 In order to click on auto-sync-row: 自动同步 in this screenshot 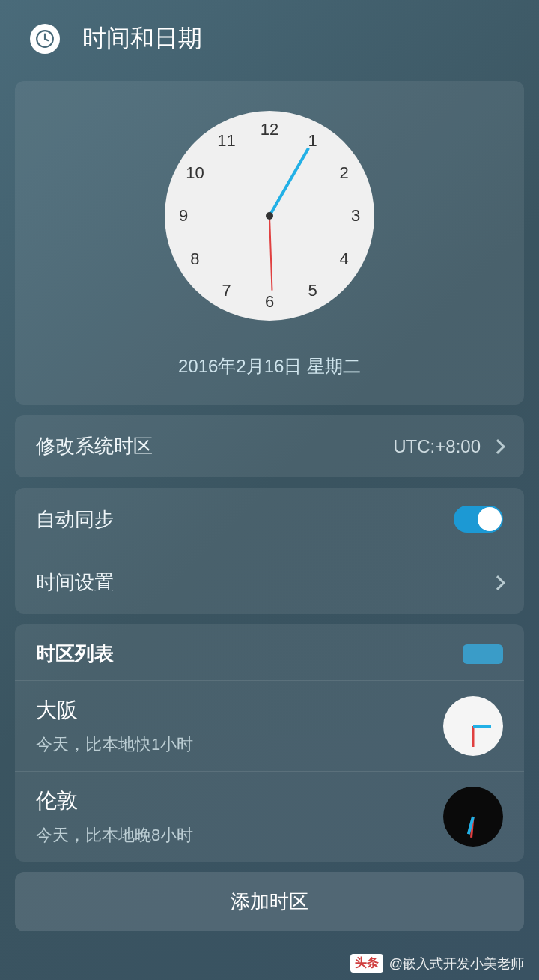, I will do `click(270, 520)`.